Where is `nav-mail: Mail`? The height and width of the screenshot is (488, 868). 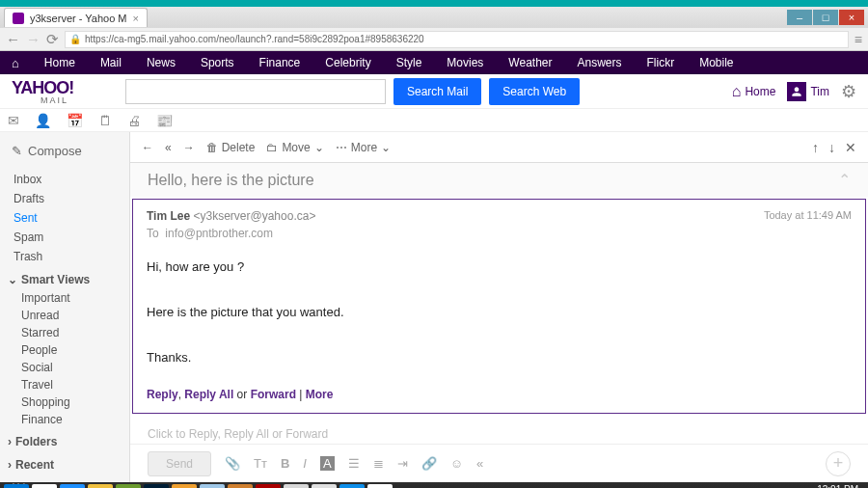 nav-mail: Mail is located at coordinates (111, 63).